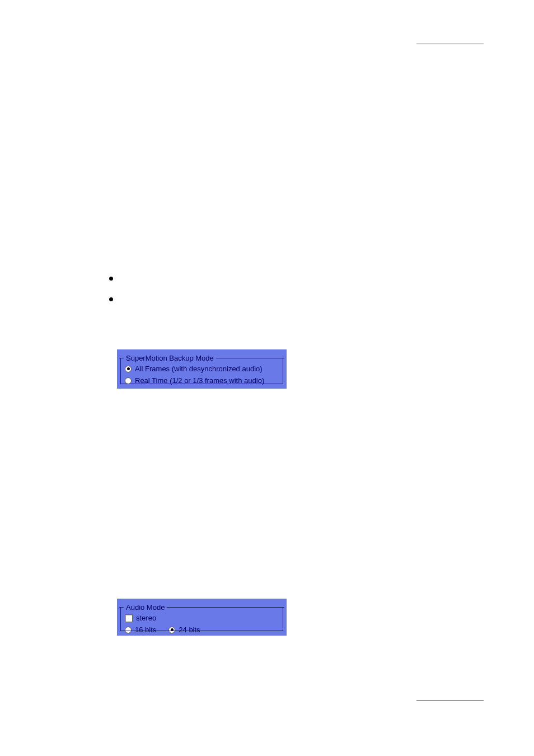 The width and height of the screenshot is (534, 756). I want to click on supermotion-option-allframes: All Frames (with desynchronized audio), so click(203, 368).